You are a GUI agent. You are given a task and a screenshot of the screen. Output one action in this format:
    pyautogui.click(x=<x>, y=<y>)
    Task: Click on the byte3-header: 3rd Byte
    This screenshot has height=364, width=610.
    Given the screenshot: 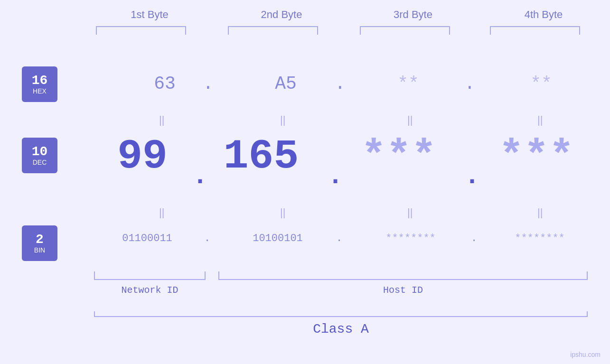 What is the action you would take?
    pyautogui.click(x=413, y=15)
    